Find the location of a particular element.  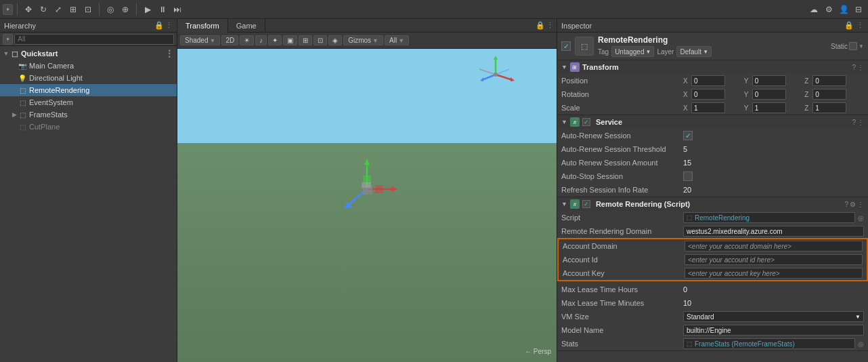

event-system-label: EventSystem is located at coordinates (102, 102).